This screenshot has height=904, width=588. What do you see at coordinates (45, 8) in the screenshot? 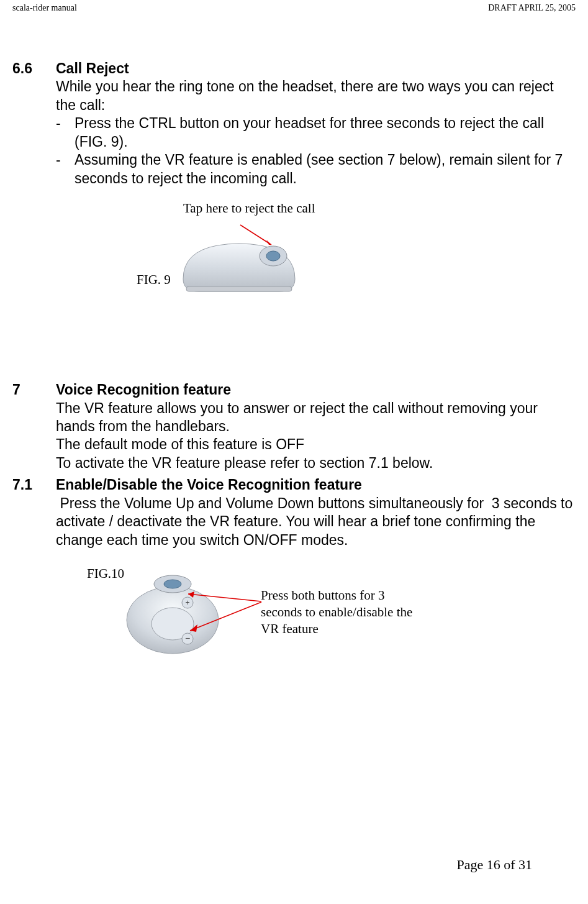
I see `header-left: scala-rider manual` at bounding box center [45, 8].